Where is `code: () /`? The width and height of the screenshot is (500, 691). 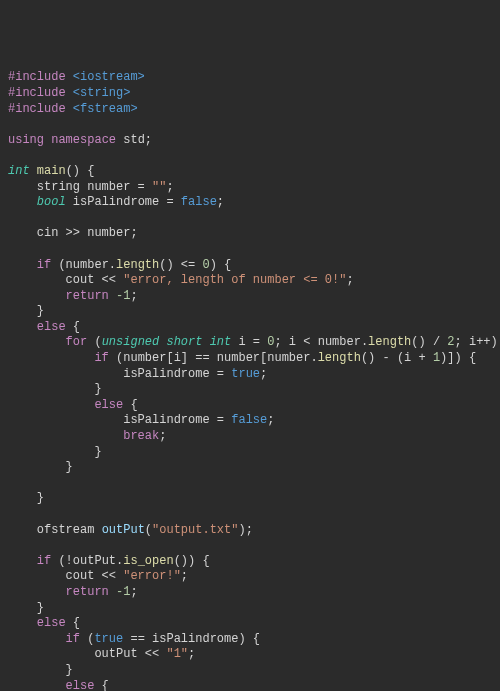
code: () / is located at coordinates (429, 342).